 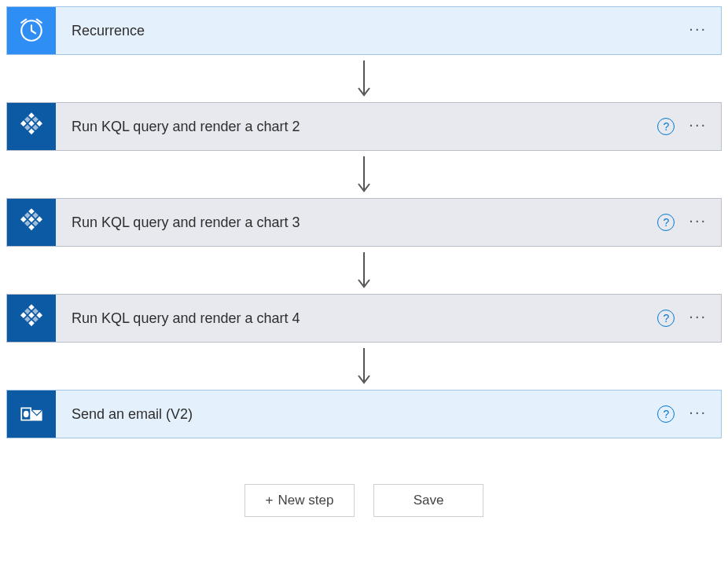 I want to click on step-kql-2: Run KQL query and render a chart 2 ? ···, so click(x=364, y=126).